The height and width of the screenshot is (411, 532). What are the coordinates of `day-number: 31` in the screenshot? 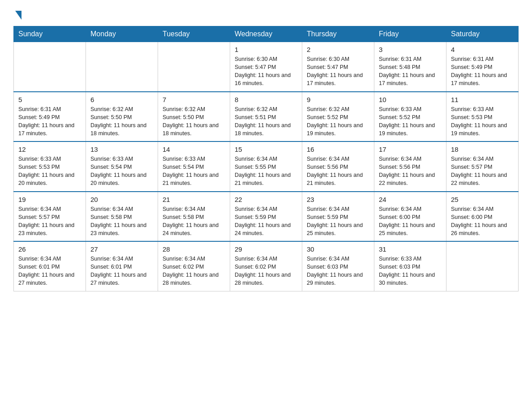 It's located at (410, 249).